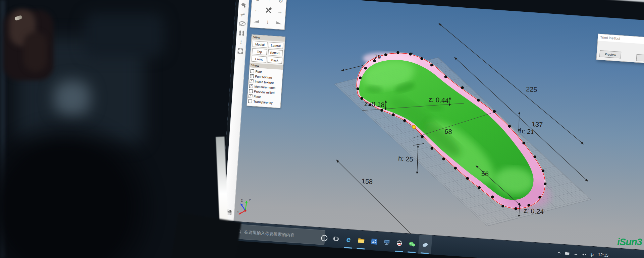  Describe the element at coordinates (425, 245) in the screenshot. I see `active-app-tile` at that location.